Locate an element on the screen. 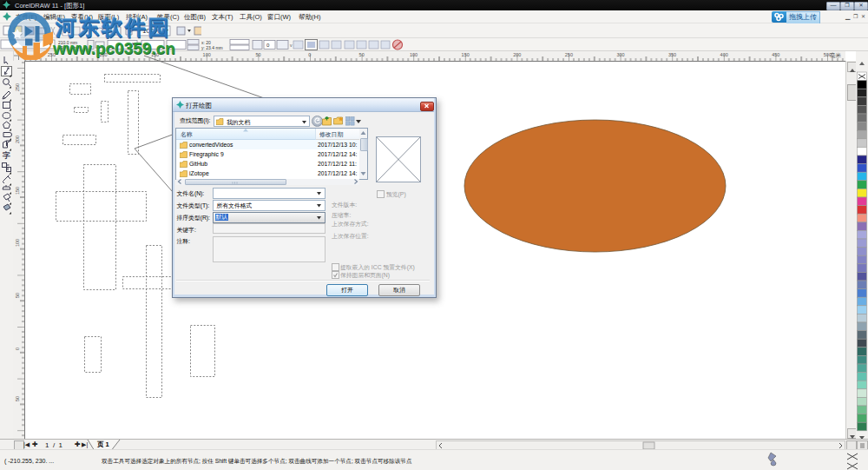 The width and height of the screenshot is (868, 470). svg-text: 150 is located at coordinates (17, 191).